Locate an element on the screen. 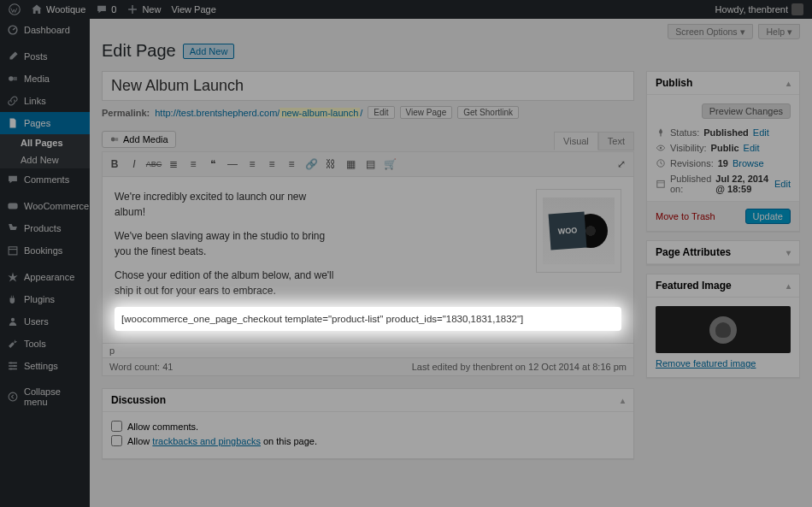  toggle-icon: ▾ is located at coordinates (788, 253).